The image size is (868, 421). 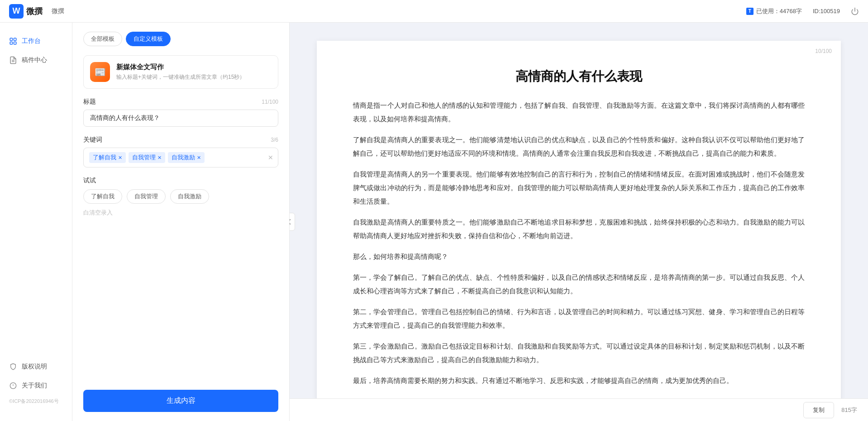 What do you see at coordinates (579, 229) in the screenshot?
I see `article-paragraph: 自我激励是高情商人的重要特质之一。他们能够激励自己不断地追求目标和梦想，克服困难…` at bounding box center [579, 229].